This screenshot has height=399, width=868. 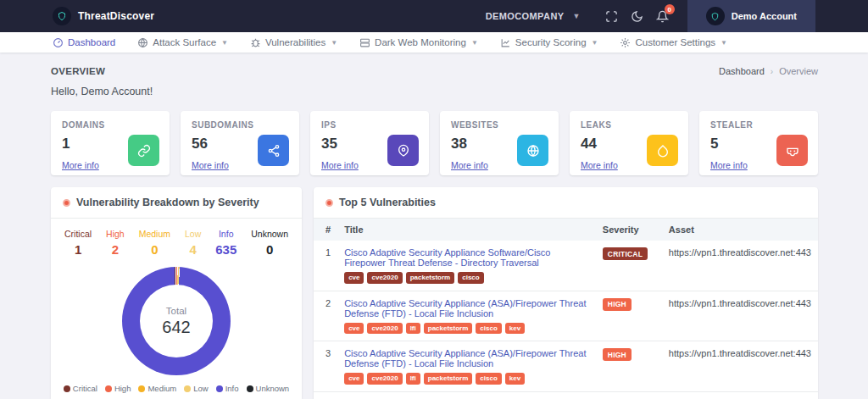 I want to click on legend-medium: Medium, so click(x=158, y=388).